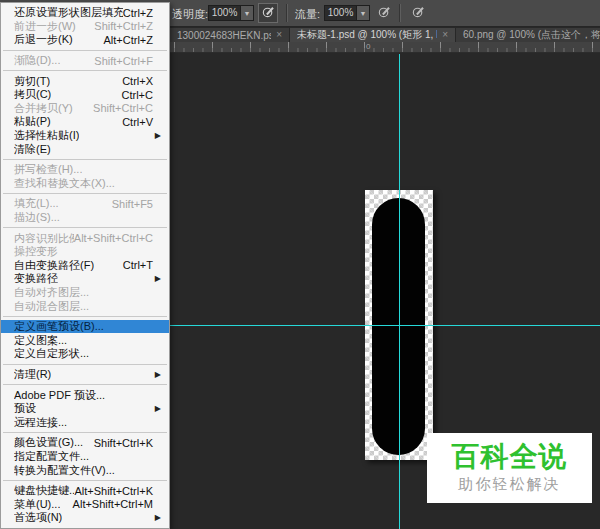  What do you see at coordinates (118, 504) in the screenshot?
I see `menu-item-shortcut: Alt+Shift+Ctrl+M` at bounding box center [118, 504].